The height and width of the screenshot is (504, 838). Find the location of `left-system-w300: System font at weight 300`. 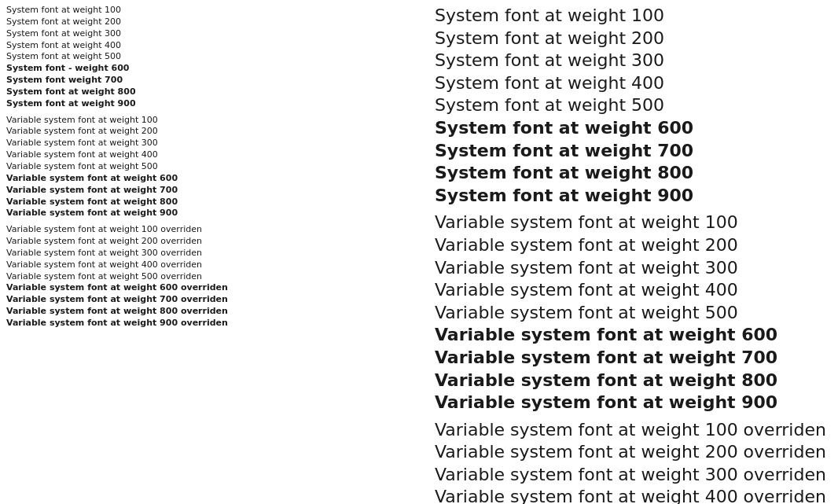

left-system-w300: System font at weight 300 is located at coordinates (204, 35).